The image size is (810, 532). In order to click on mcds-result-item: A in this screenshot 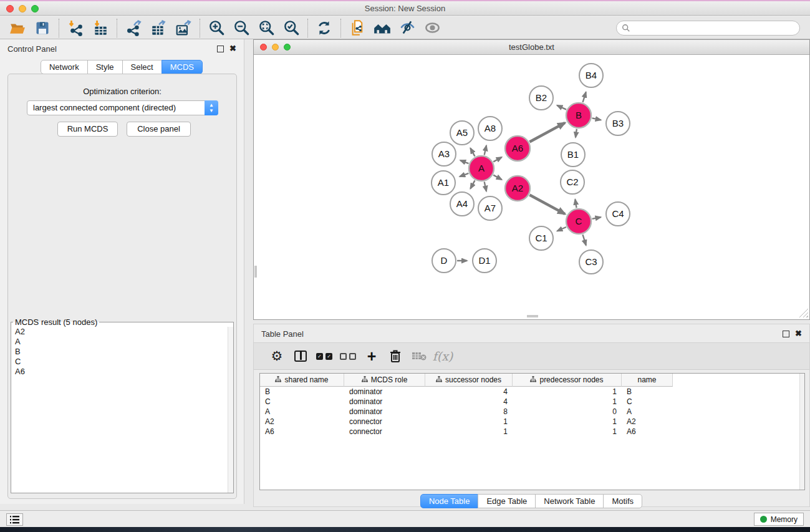, I will do `click(122, 342)`.